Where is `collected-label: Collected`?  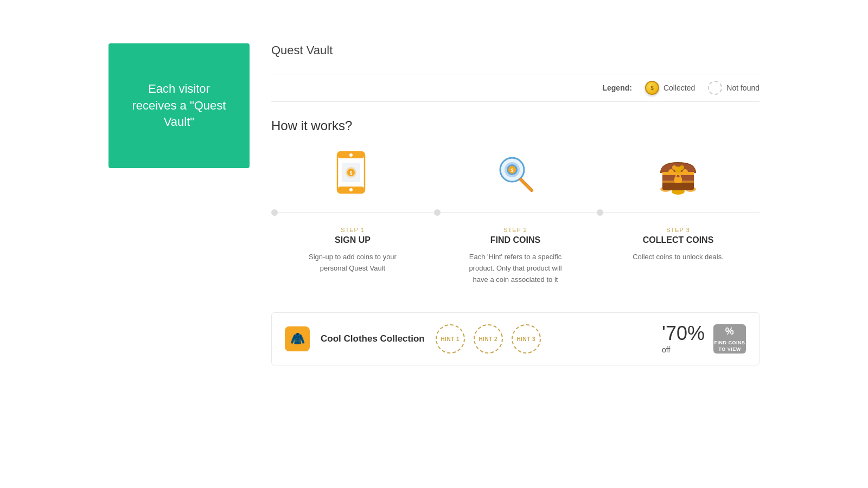 collected-label: Collected is located at coordinates (679, 88).